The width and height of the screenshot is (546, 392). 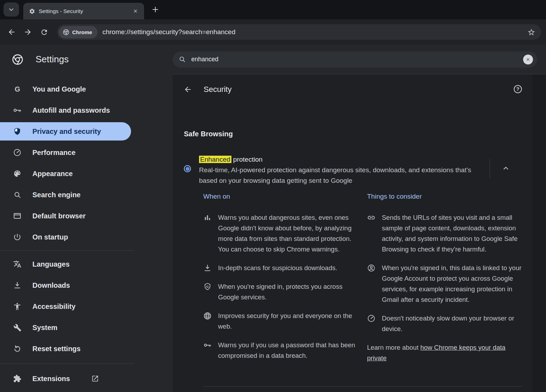 What do you see at coordinates (531, 32) in the screenshot?
I see `bookmark-button` at bounding box center [531, 32].